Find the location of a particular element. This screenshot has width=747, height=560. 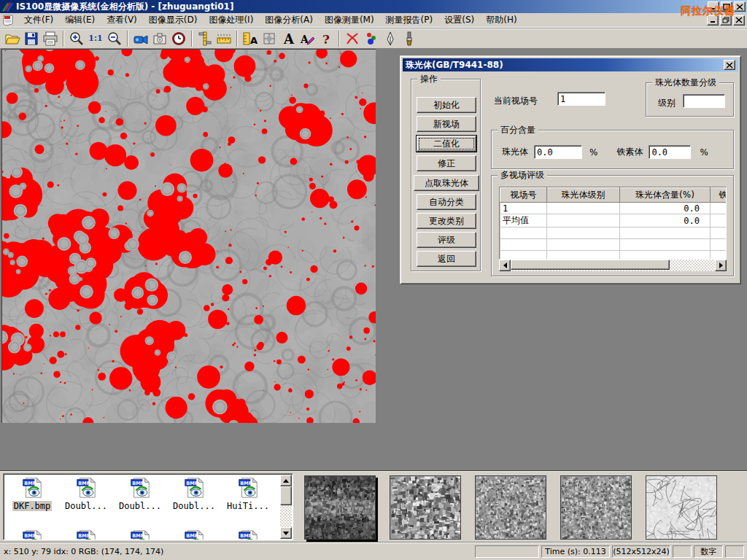

operation-group-label: 操作 is located at coordinates (429, 79).